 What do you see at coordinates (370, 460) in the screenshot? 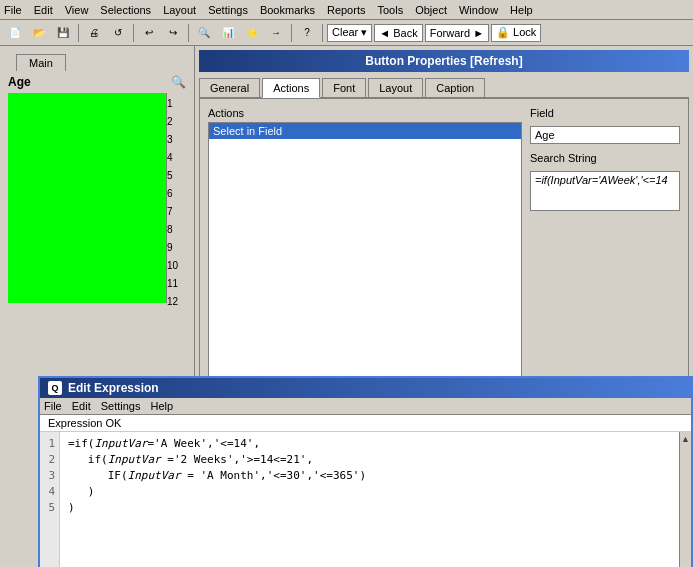
I see `code-line-2: if(InputVar ='2 Weeks','>=14<=21',` at bounding box center [370, 460].